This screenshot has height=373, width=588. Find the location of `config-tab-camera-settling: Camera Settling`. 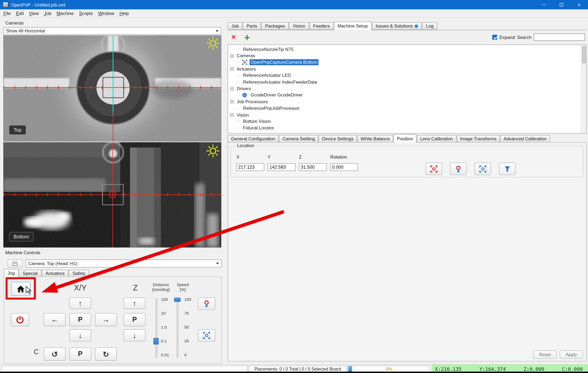

config-tab-camera-settling: Camera Settling is located at coordinates (299, 139).